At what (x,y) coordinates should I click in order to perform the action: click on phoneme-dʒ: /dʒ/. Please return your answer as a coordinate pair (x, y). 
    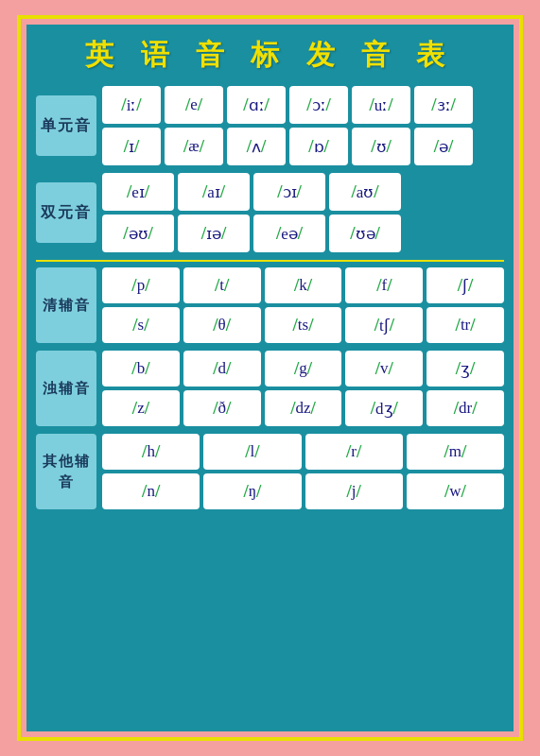
    Looking at the image, I should click on (384, 408).